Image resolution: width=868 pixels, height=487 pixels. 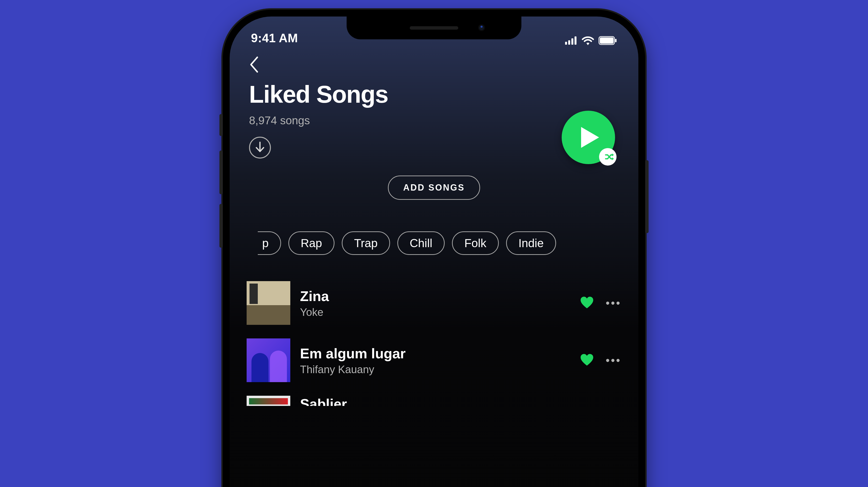 What do you see at coordinates (475, 243) in the screenshot?
I see `filter-chip-folk: Folk` at bounding box center [475, 243].